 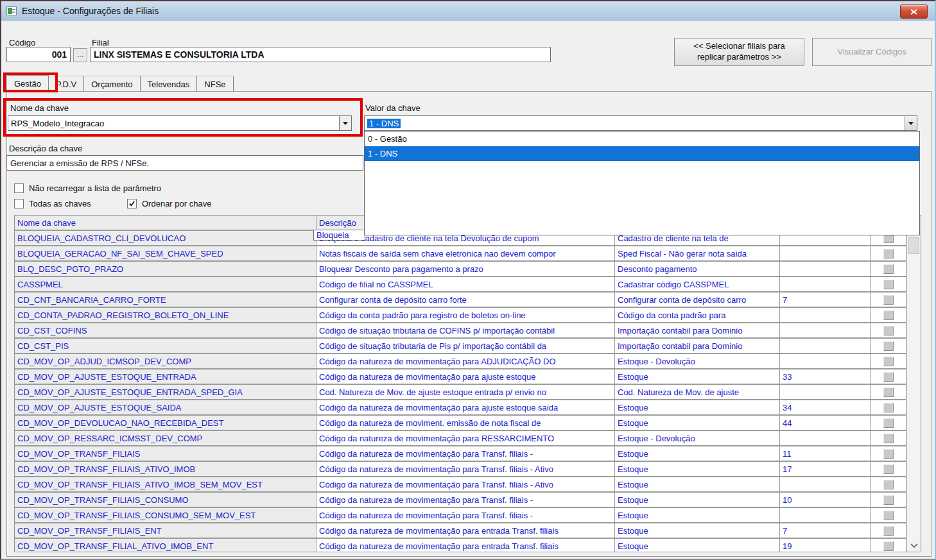 What do you see at coordinates (467, 316) in the screenshot?
I see `table-row: CD_CONTA_PADRAO_REGISTRO_BOLETO_ON_LINE …` at bounding box center [467, 316].